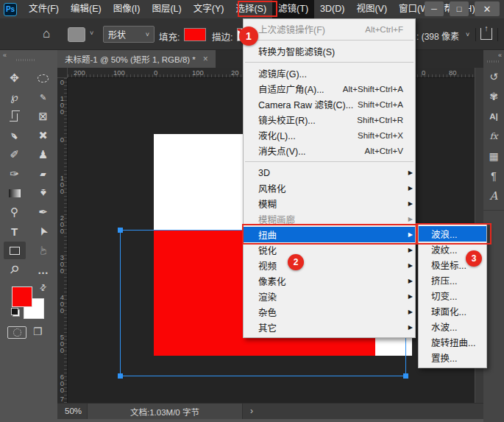 This screenshot has height=422, width=504. Describe the element at coordinates (38, 331) in the screenshot. I see `screen-mode-button: ❐` at that location.